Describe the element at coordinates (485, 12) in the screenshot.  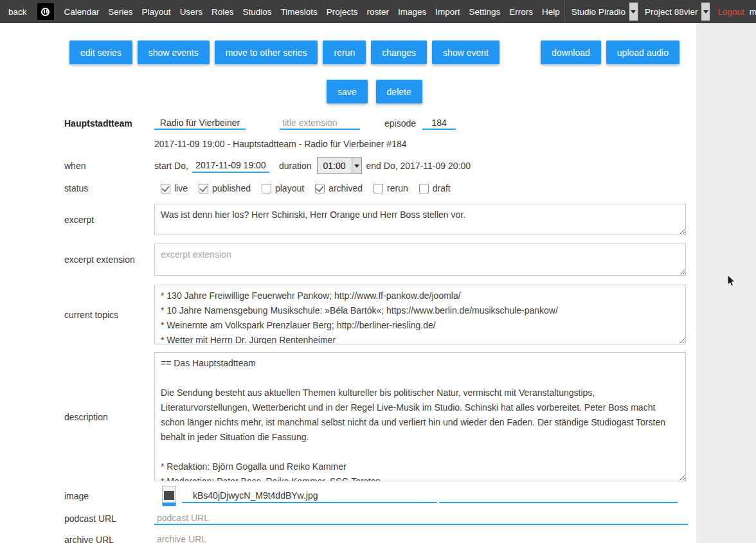
I see `nav-item-settings: Settings` at that location.